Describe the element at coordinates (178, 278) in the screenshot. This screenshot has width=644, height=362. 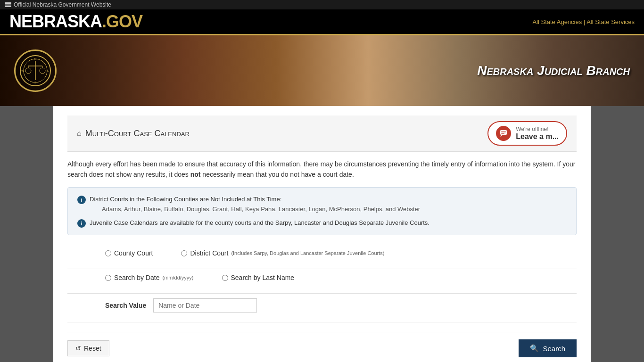
I see `search-by-date-note: (mm/dd/yyyy)` at that location.